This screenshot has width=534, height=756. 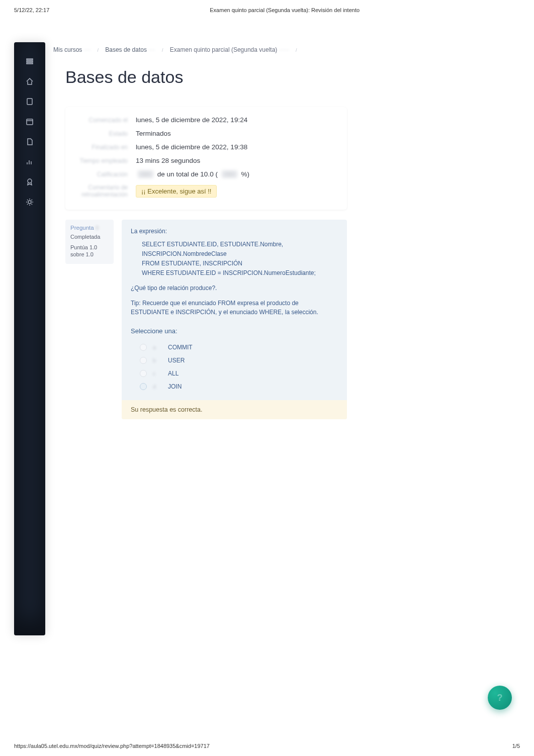 I want to click on print-header: 5/12/22, 22:17 Examen quinto parcial (Se…, so click(x=267, y=10).